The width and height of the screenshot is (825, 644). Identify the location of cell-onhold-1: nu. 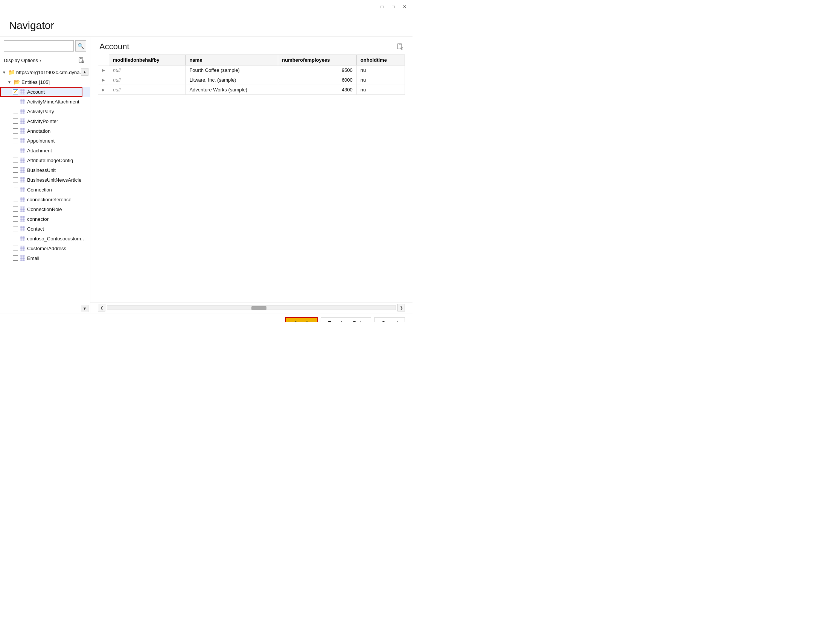
(381, 70).